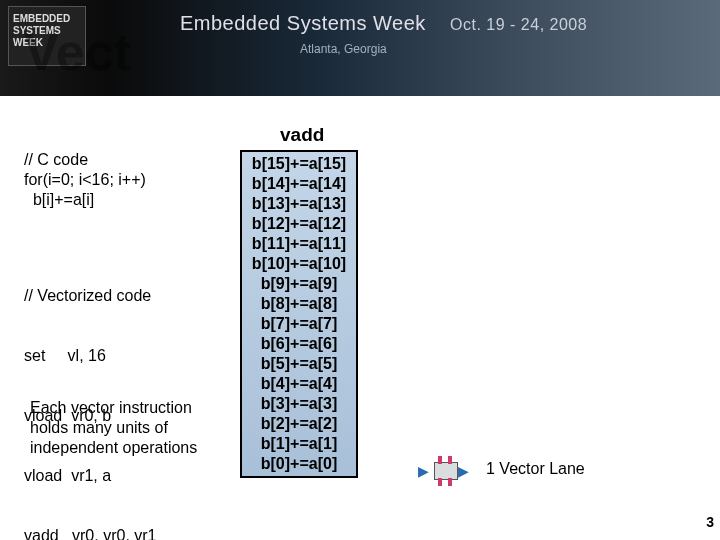 Image resolution: width=720 pixels, height=540 pixels. What do you see at coordinates (130, 428) in the screenshot?
I see `explanation-note: Each vector instruction holds many units…` at bounding box center [130, 428].